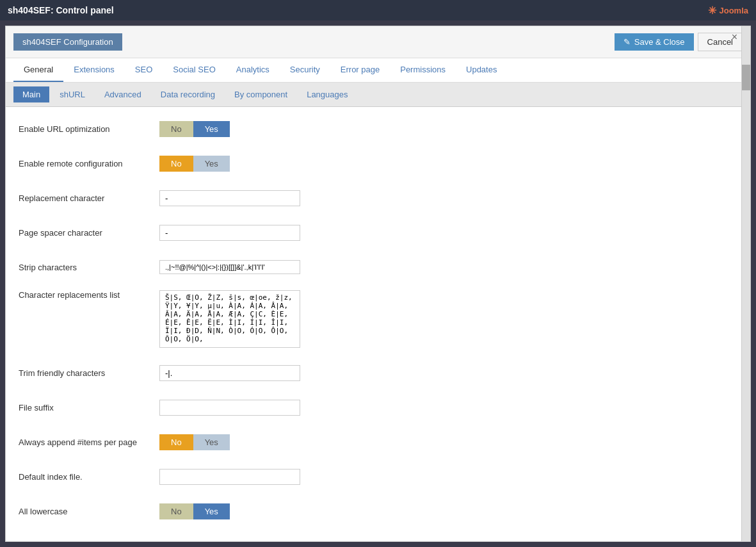  I want to click on tab2-data-recording: Data recording, so click(188, 95).